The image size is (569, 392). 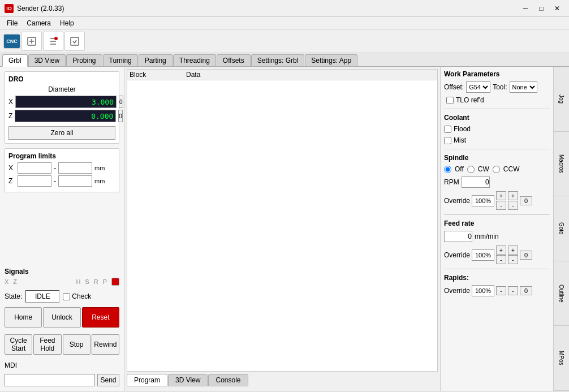 I want to click on feed-plus2-btn: +, so click(x=513, y=250).